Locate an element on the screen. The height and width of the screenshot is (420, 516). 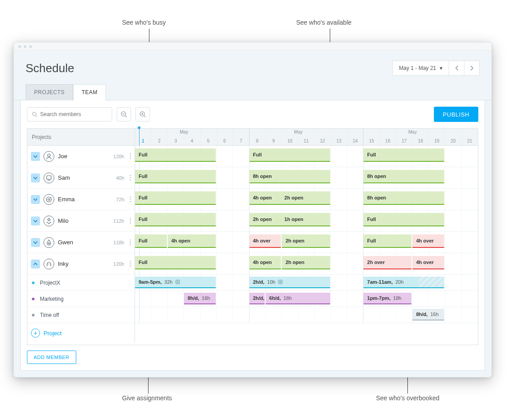
assignment-bar: 2h/d,10h is located at coordinates (290, 282).